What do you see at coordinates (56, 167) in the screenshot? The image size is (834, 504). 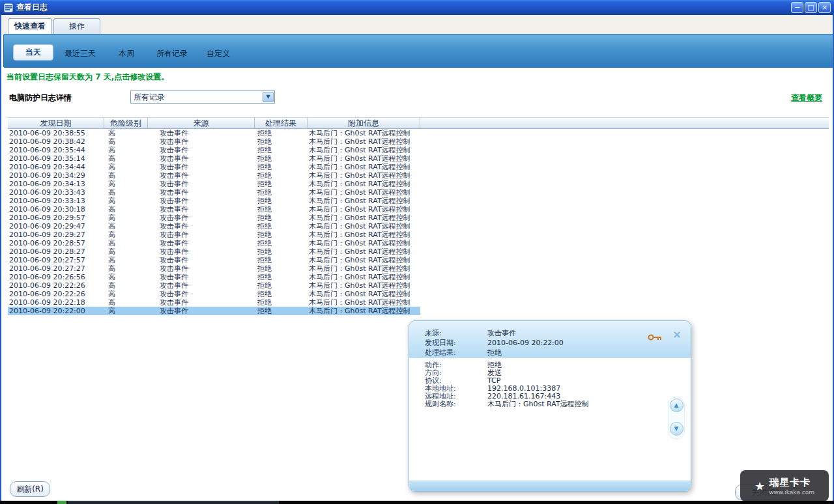 I see `cell-date: 2010-06-09 20:34:44` at bounding box center [56, 167].